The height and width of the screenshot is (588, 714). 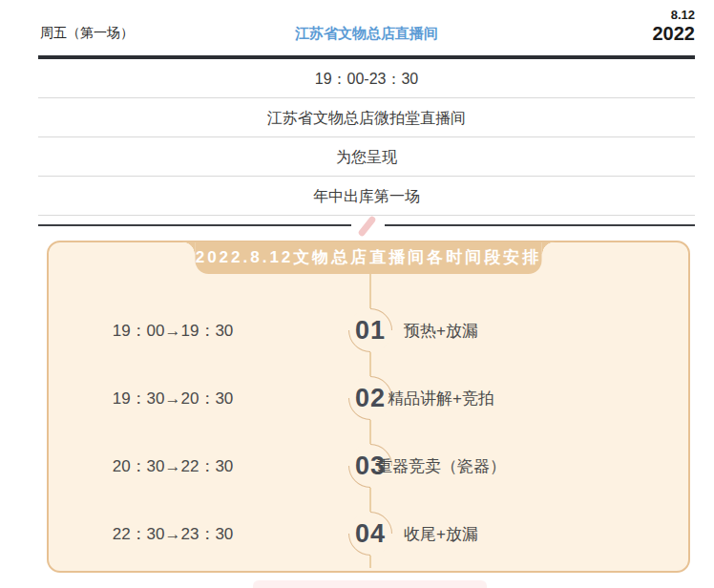 What do you see at coordinates (368, 533) in the screenshot?
I see `schedule-row: 22：30→23：30 04 收尾+放漏` at bounding box center [368, 533].